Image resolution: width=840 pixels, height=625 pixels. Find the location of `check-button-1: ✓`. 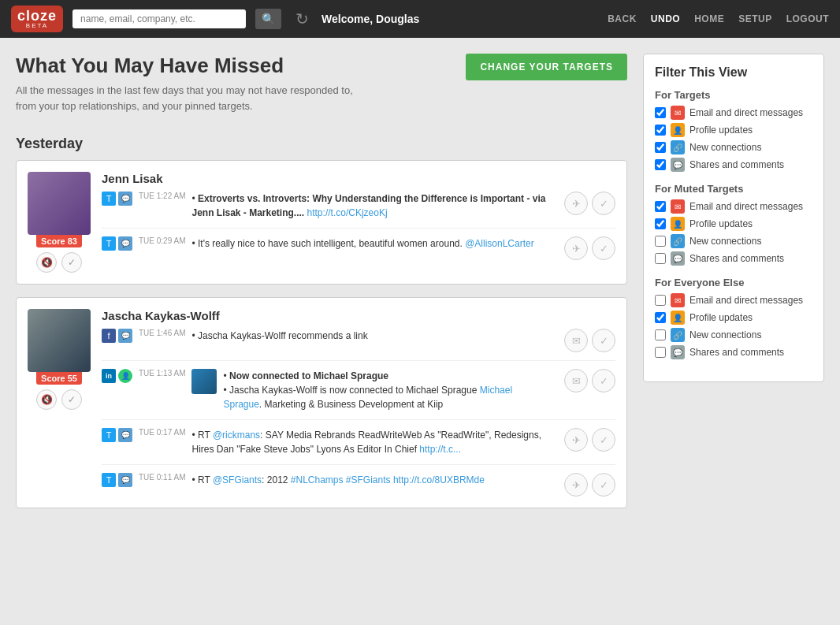

check-button-1: ✓ is located at coordinates (604, 203).